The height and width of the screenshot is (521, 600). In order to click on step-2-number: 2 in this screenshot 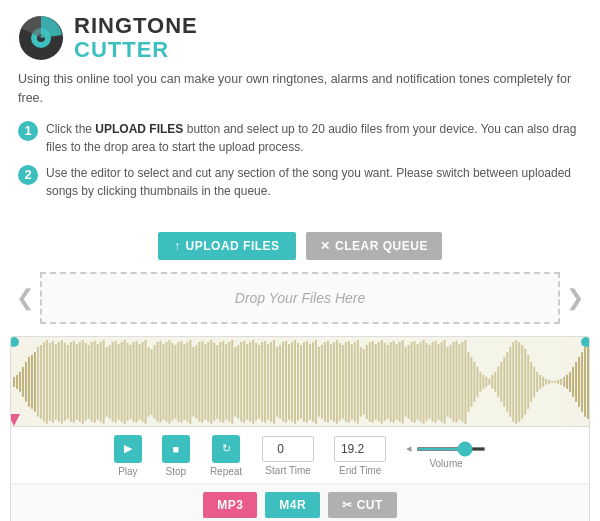, I will do `click(28, 175)`.